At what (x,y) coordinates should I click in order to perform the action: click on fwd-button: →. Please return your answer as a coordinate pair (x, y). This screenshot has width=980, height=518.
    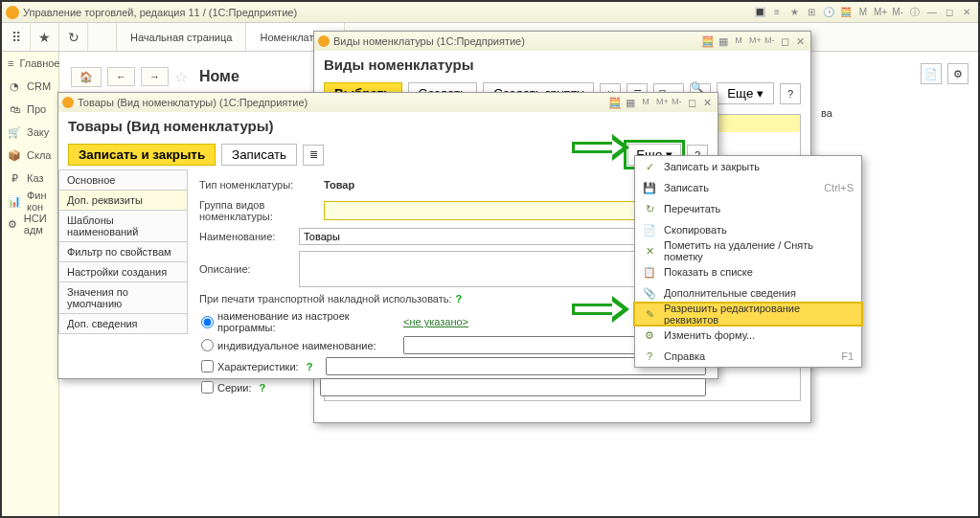
    Looking at the image, I should click on (155, 77).